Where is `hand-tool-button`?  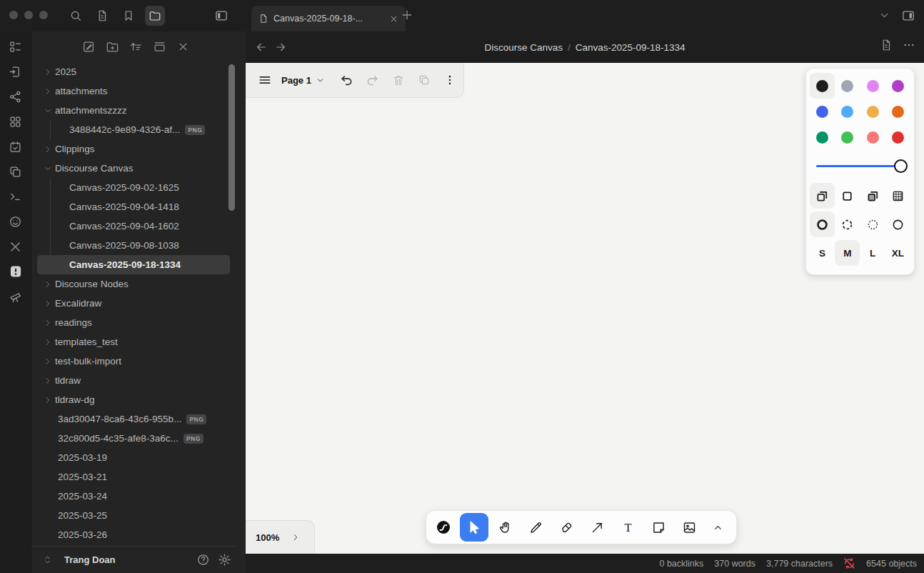 hand-tool-button is located at coordinates (505, 527).